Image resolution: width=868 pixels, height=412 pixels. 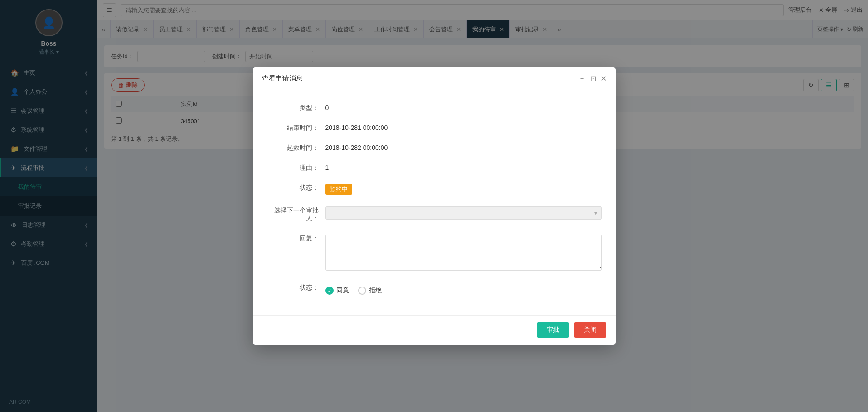 What do you see at coordinates (604, 79) in the screenshot?
I see `modal-close-button: ✕` at bounding box center [604, 79].